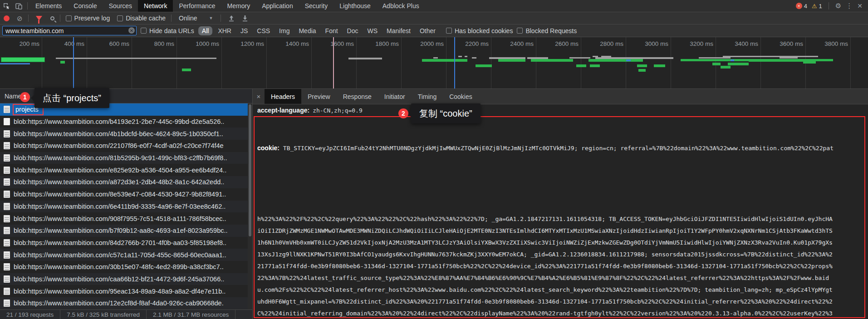  Describe the element at coordinates (332, 31) in the screenshot. I see `resource-type-chip: Font` at that location.